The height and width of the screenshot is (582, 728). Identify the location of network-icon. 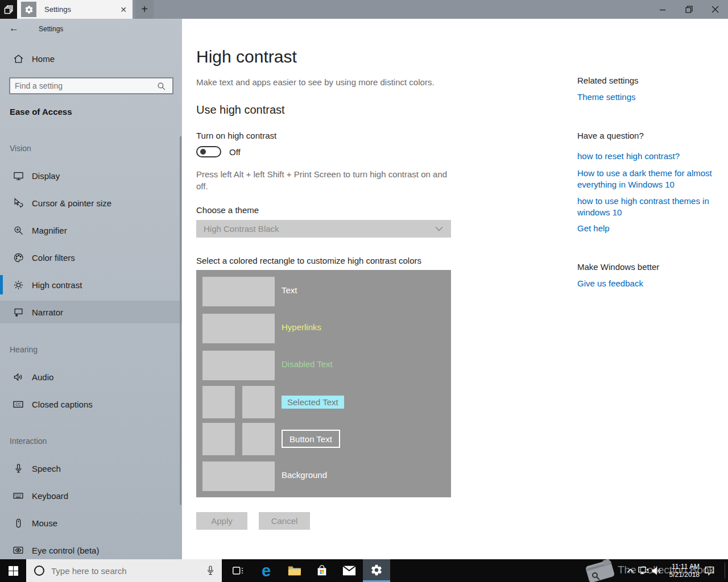
(643, 571).